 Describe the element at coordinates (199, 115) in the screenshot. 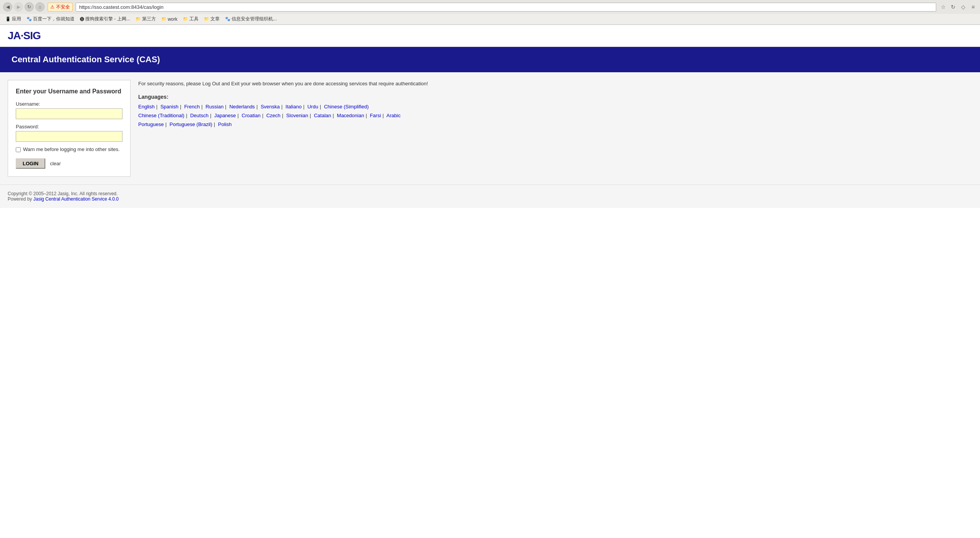

I see `lang-deutsch: Deutsch` at that location.